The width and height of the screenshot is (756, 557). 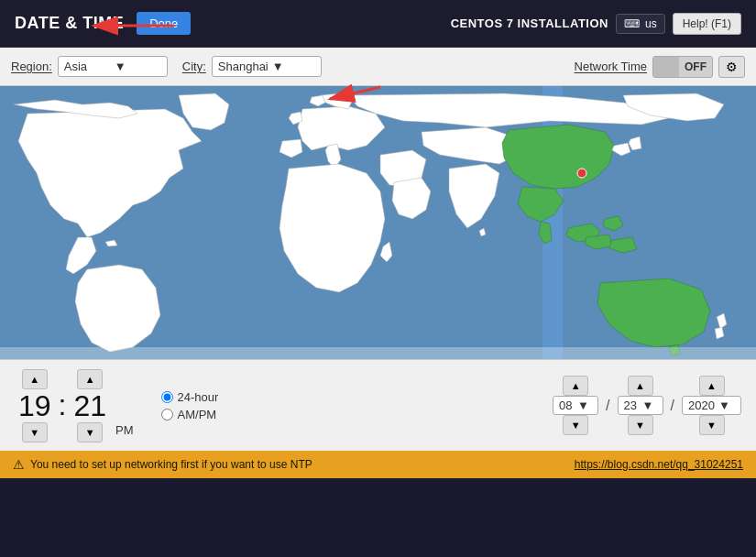 What do you see at coordinates (293, 66) in the screenshot?
I see `city-dropdown-arrow: ▼` at bounding box center [293, 66].